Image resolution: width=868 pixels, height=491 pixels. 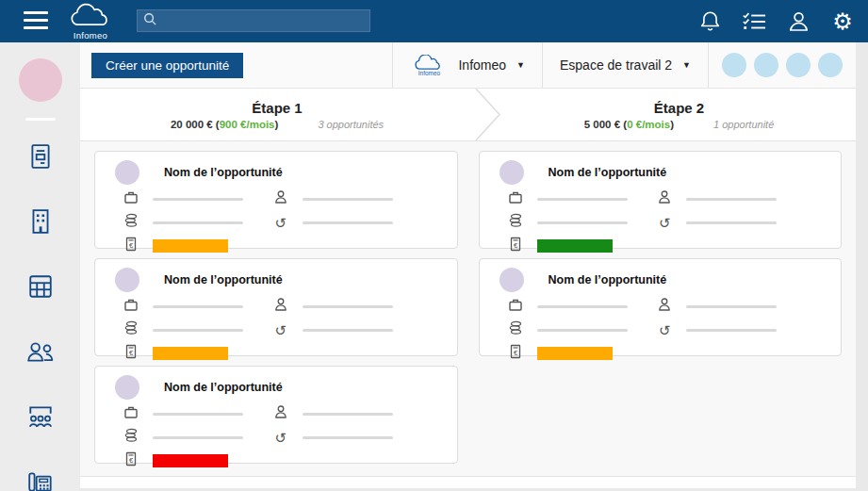 What do you see at coordinates (467, 115) in the screenshot?
I see `pipeline-stage-band: Étape 1 20 000 € (900 €/mois) 3 opportun…` at bounding box center [467, 115].